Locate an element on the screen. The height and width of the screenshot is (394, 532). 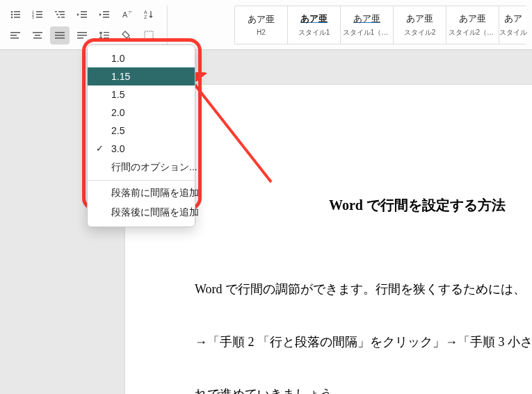
style-tile-2: あア亜 スタイル2 is located at coordinates (419, 25).